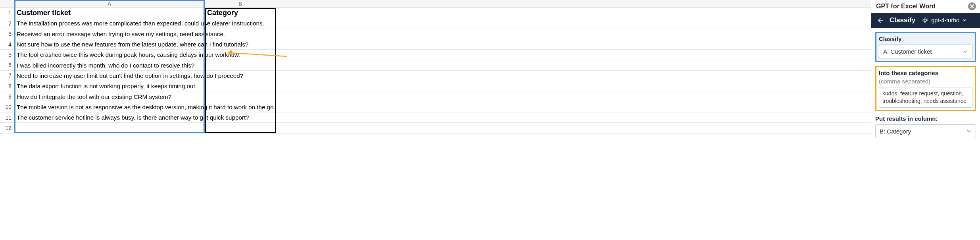 The image size is (980, 240). I want to click on table-row: Need to increase my user limit but can't…, so click(443, 76).